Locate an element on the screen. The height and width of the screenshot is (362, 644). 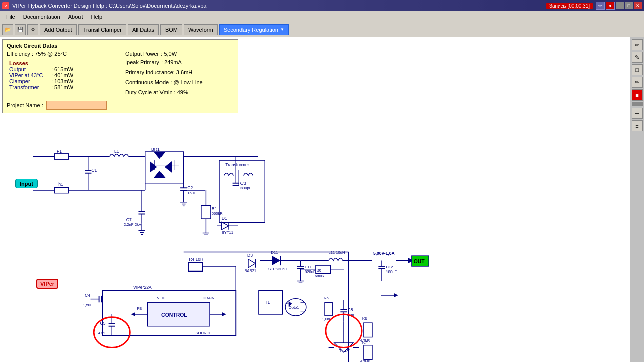
fill-tool-button: ■ is located at coordinates (637, 95).